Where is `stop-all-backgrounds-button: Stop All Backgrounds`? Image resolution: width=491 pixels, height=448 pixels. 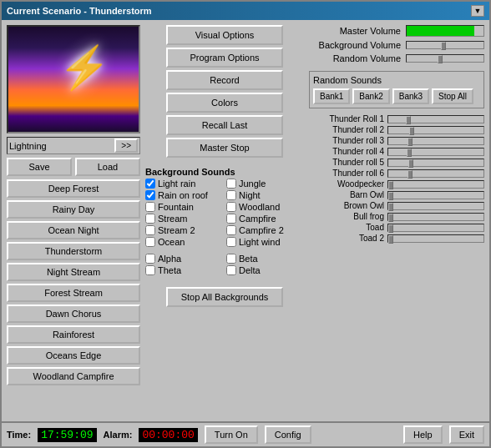
stop-all-backgrounds-button: Stop All Backgrounds is located at coordinates (225, 297).